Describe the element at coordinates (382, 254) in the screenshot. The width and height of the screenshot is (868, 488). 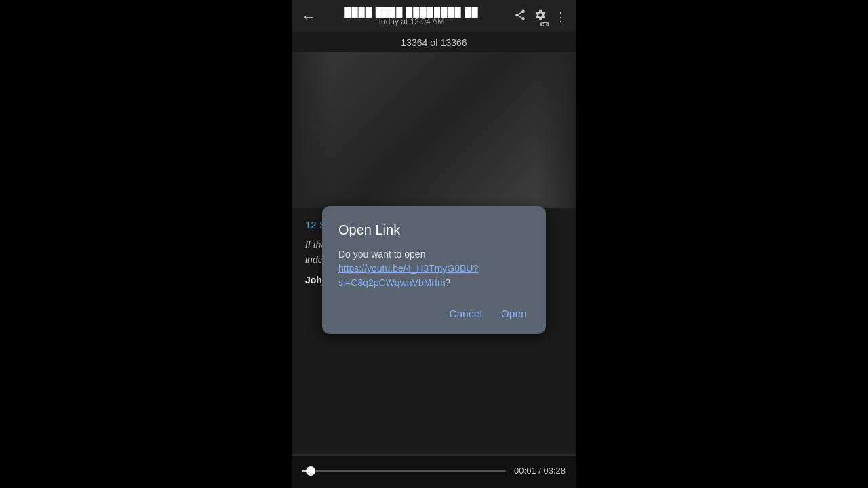
I see `dialog-body-prefix: Do you want to open` at that location.